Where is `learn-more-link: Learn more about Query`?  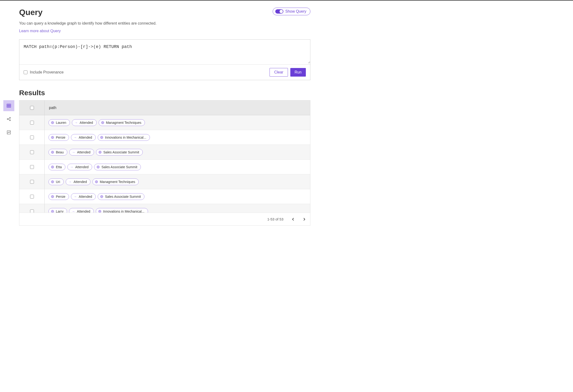 learn-more-link: Learn more about Query is located at coordinates (40, 31).